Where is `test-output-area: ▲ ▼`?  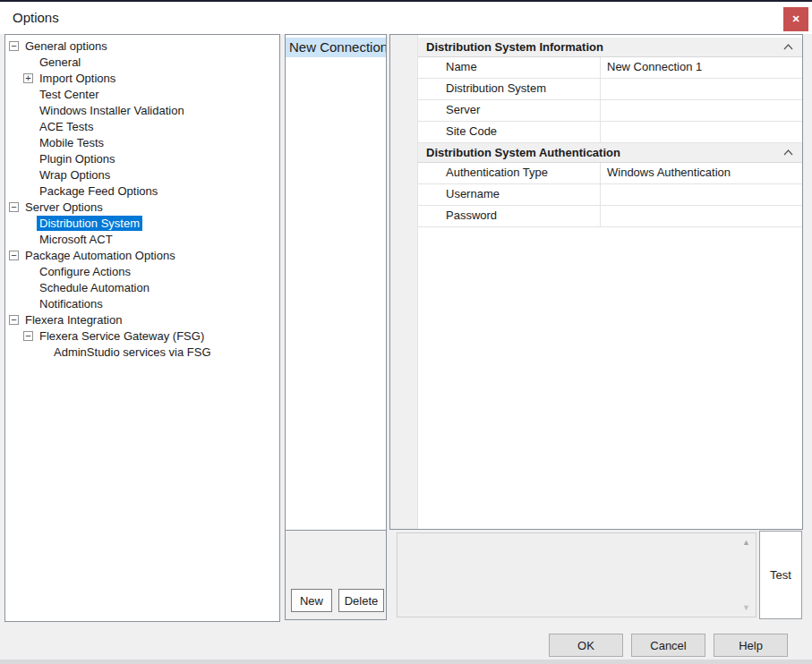
test-output-area: ▲ ▼ is located at coordinates (577, 575).